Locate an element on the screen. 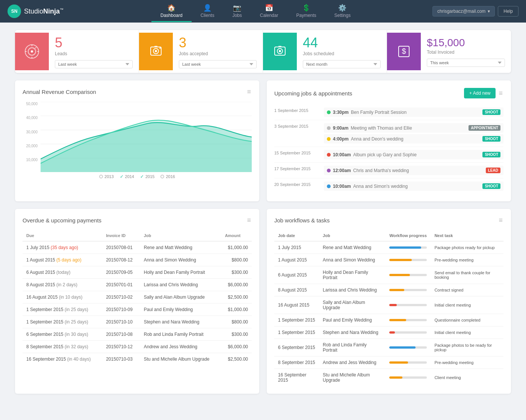 This screenshot has height=420, width=526. job-time: 3:30pm is located at coordinates (341, 112).